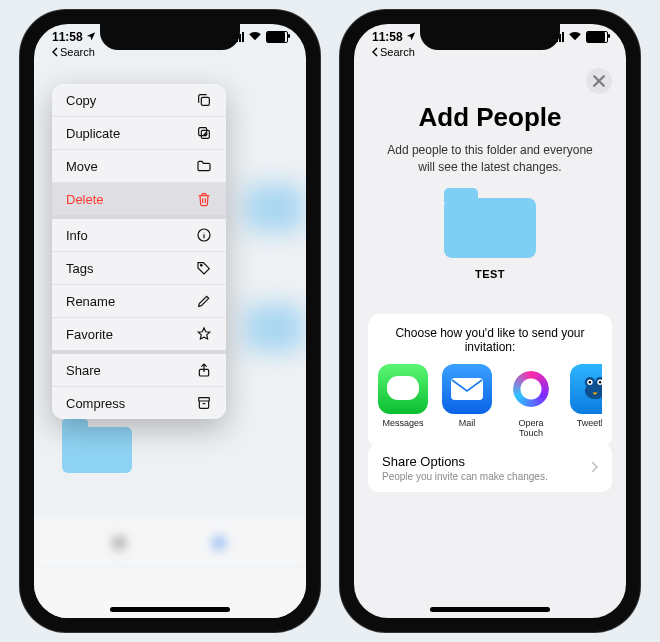 The image size is (660, 642). Describe the element at coordinates (139, 402) in the screenshot. I see `menu-item-compress: Compress` at that location.